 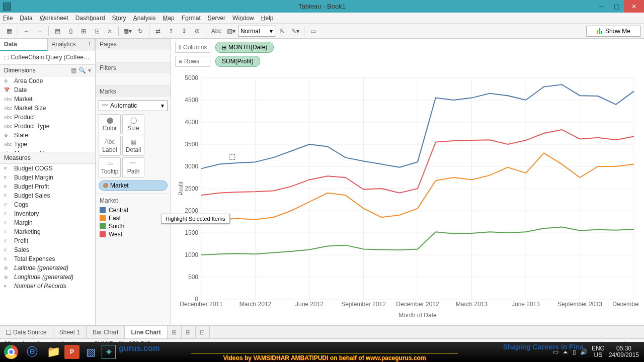 What do you see at coordinates (133, 210) in the screenshot?
I see `legend-item: Central` at bounding box center [133, 210].